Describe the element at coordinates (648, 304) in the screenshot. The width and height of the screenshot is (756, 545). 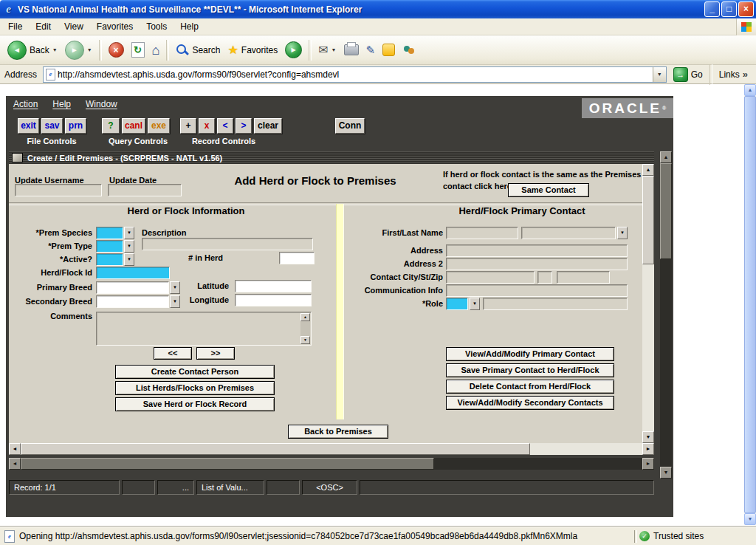
I see `form-vertical-scrollbar: ▲ ▼` at that location.